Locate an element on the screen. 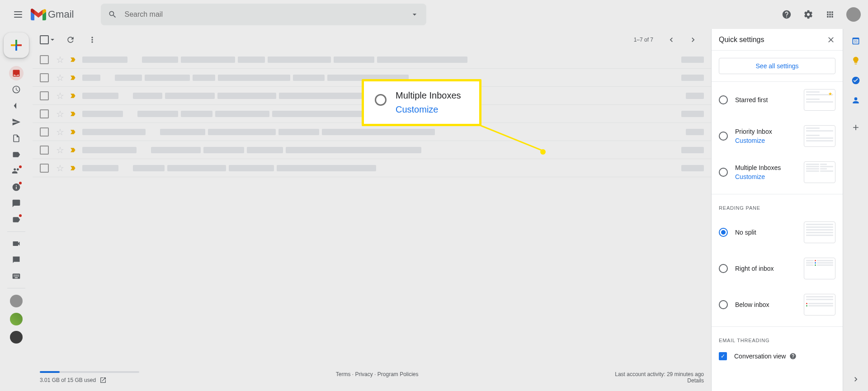  settings-button-container: See all settings is located at coordinates (777, 66).